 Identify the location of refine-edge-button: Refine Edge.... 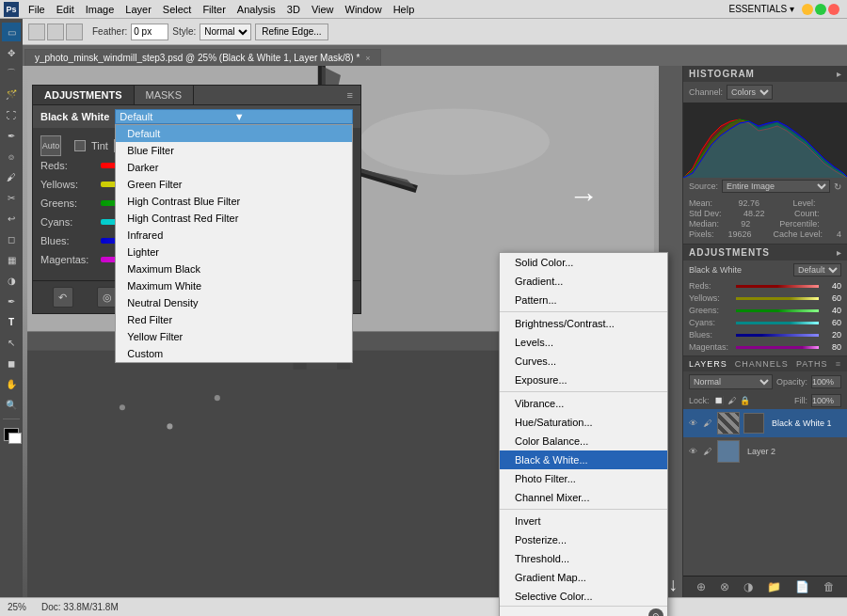
(292, 32).